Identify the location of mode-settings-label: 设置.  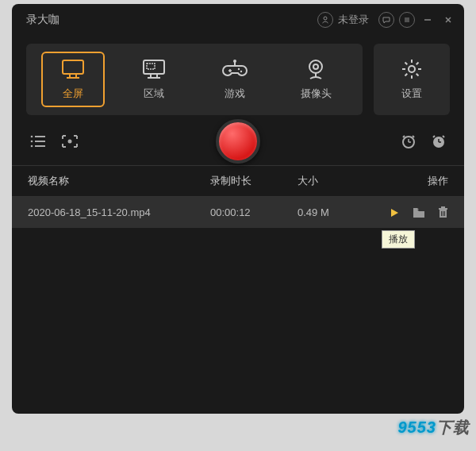
(412, 94).